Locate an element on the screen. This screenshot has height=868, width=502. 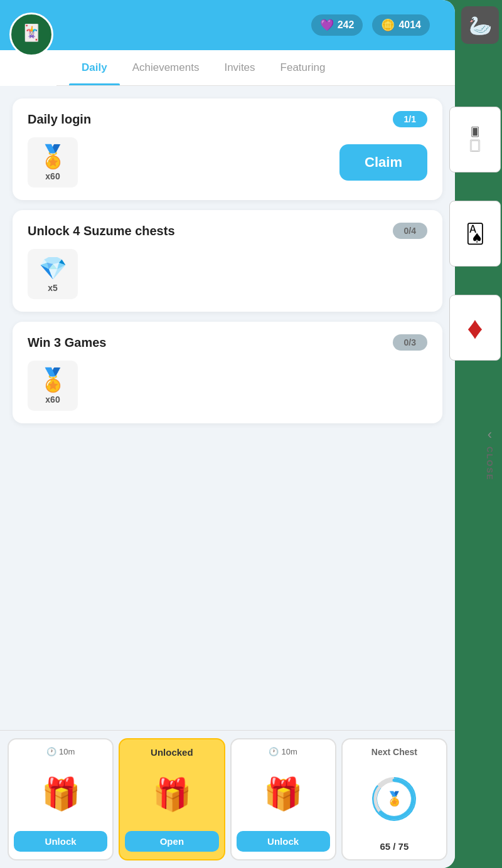
header: 💜 242 🪙 4014 is located at coordinates (227, 25).